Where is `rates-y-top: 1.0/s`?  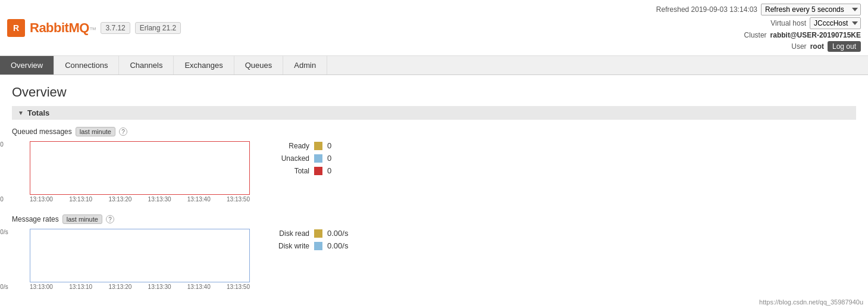
rates-y-top: 1.0/s is located at coordinates (4, 232).